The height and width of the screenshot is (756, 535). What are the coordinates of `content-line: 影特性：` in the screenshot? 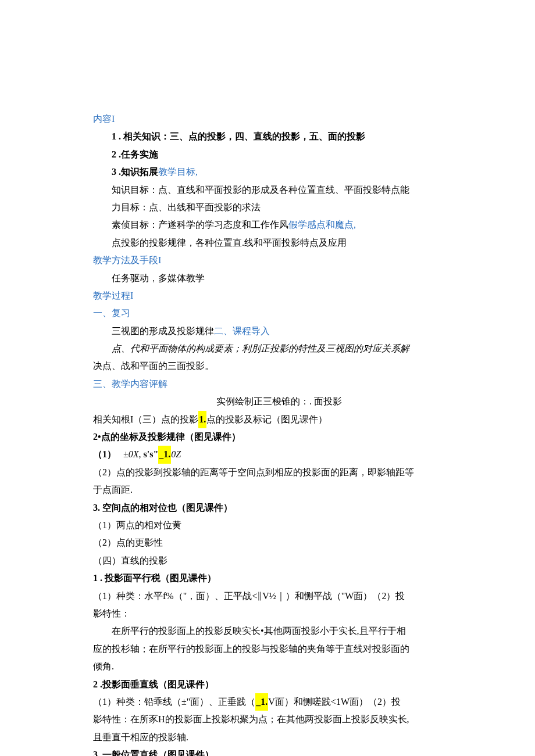 It's located at (279, 614).